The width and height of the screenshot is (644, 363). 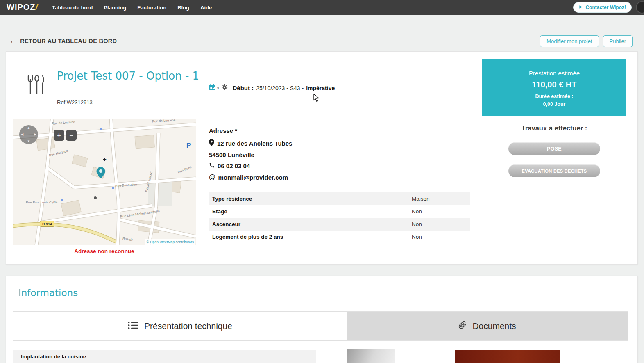 I want to click on detail-label: Logement de plus de 2 ans, so click(x=312, y=237).